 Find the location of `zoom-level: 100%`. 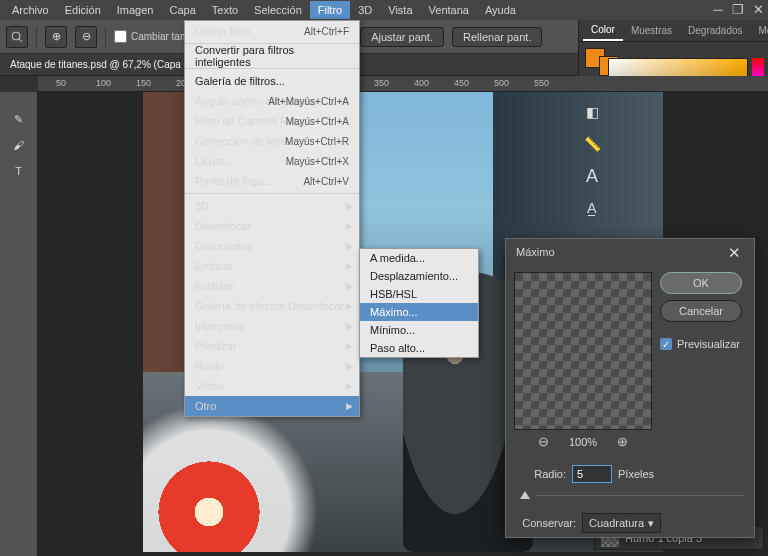

zoom-level: 100% is located at coordinates (583, 442).